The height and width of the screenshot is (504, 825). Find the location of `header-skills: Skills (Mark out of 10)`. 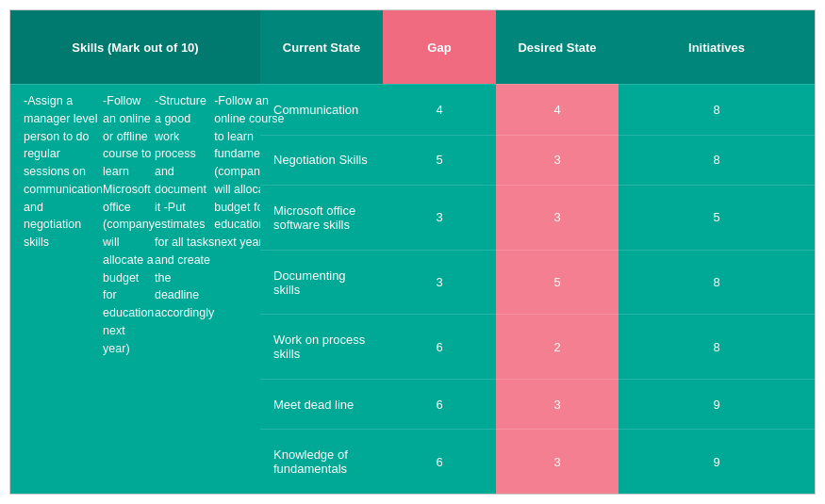

header-skills: Skills (Mark out of 10) is located at coordinates (136, 47).